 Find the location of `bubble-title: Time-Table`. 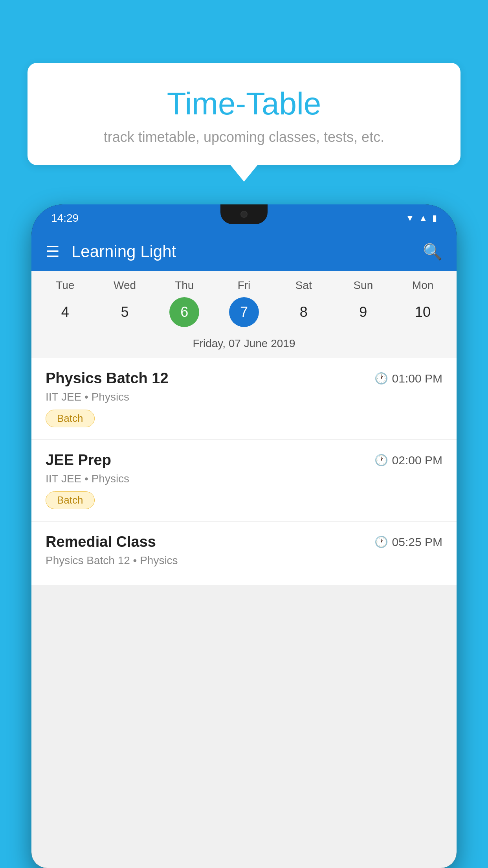

bubble-title: Time-Table is located at coordinates (244, 104).